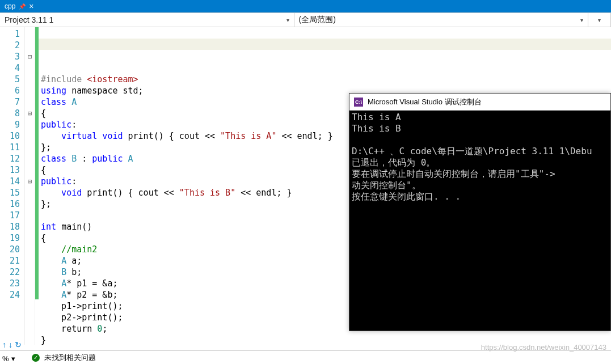 The image size is (611, 364). I want to click on refresh-icon: ↻, so click(18, 345).